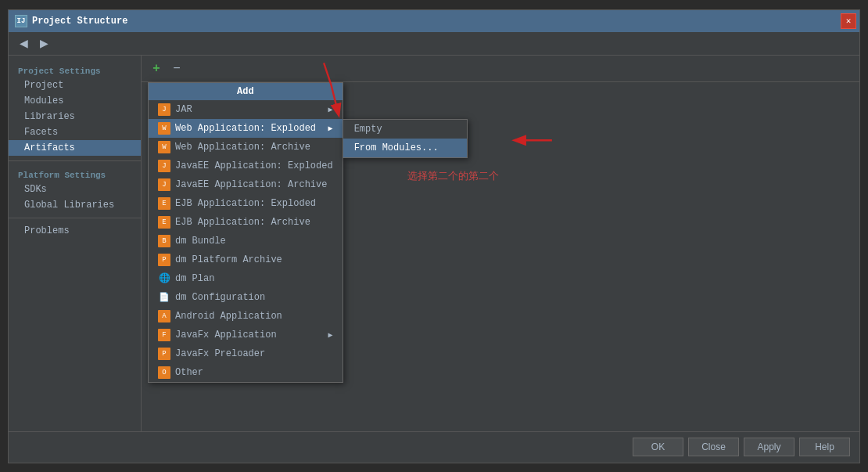  Describe the element at coordinates (75, 243) in the screenshot. I see `sidebar: Project Settings Project Modules Librari…` at that location.